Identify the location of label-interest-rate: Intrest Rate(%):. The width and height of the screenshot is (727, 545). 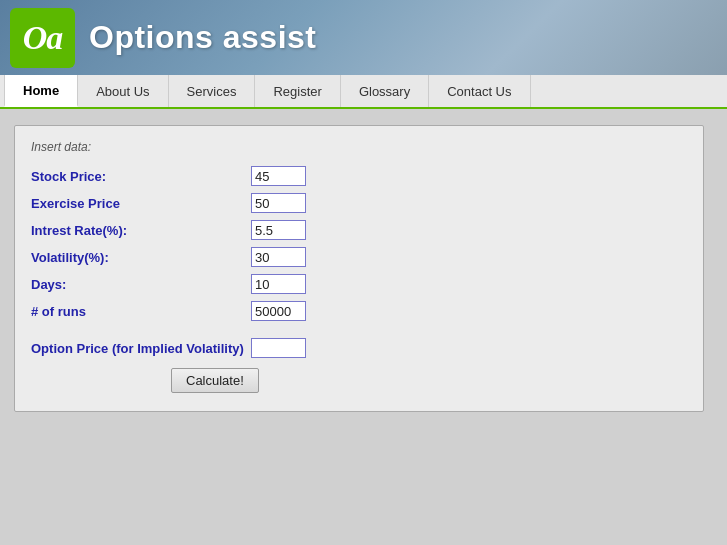
(141, 230).